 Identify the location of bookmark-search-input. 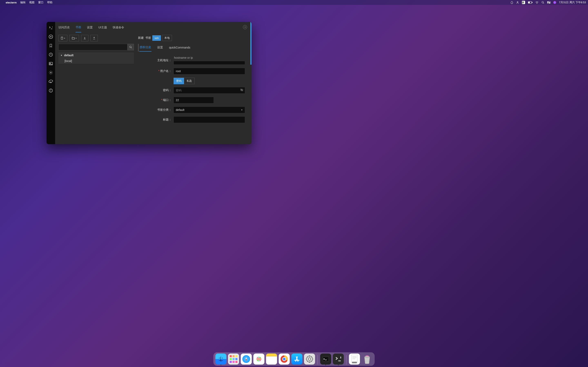
(93, 47).